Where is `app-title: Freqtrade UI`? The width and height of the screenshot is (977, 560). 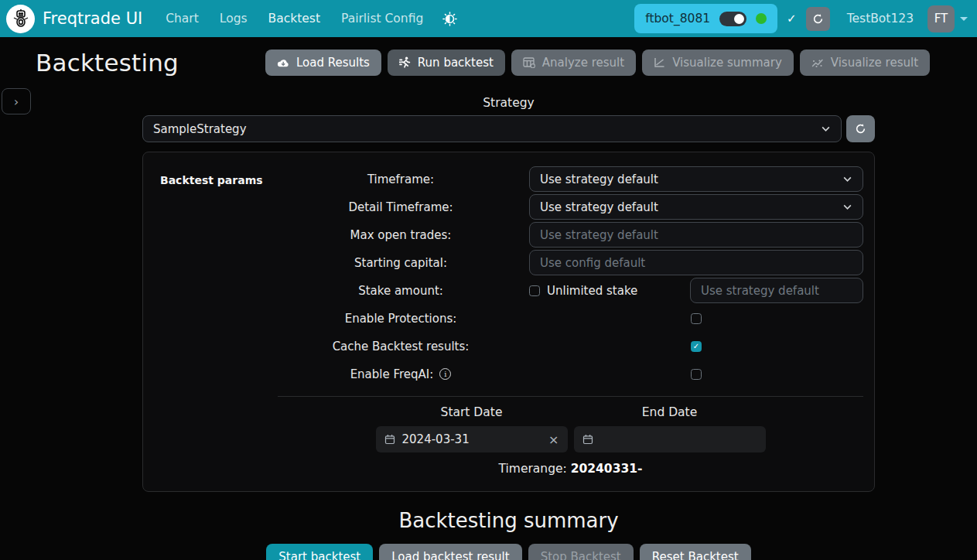
app-title: Freqtrade UI is located at coordinates (93, 19).